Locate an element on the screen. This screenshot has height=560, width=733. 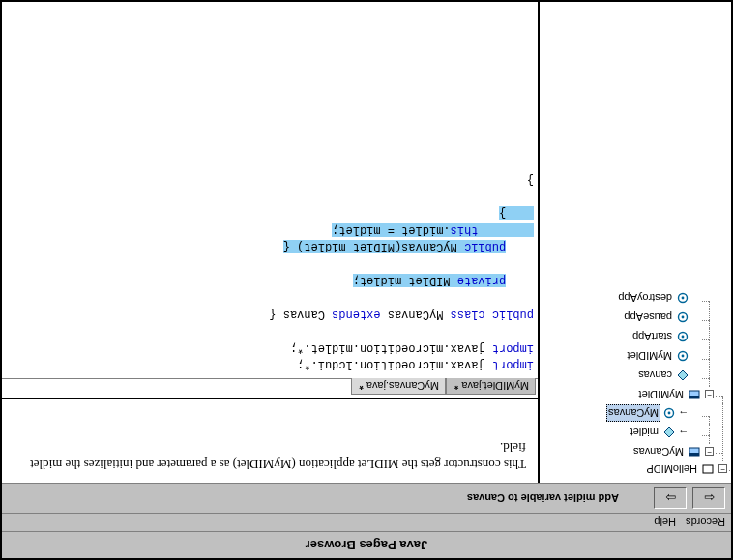
tree-method-startapp: startApp is located at coordinates (665, 337).